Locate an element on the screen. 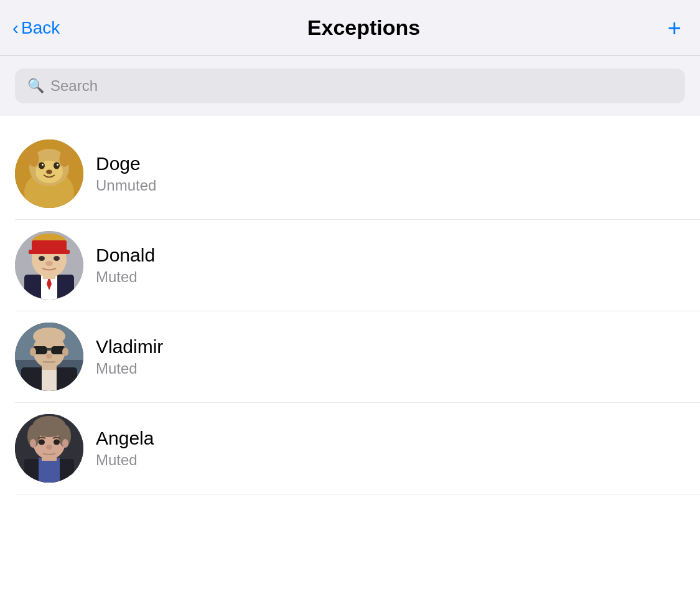  list-item: Doge Unmuted is located at coordinates (357, 174).